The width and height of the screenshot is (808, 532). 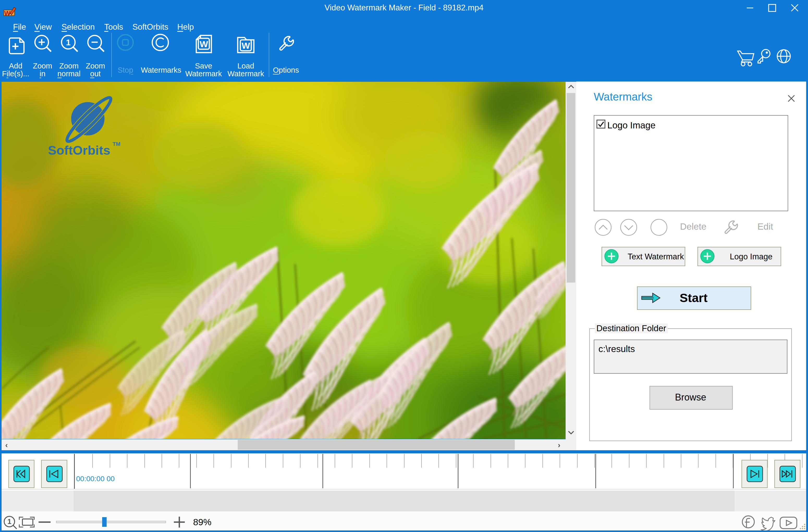 I want to click on svg-text: SoftOrbits, so click(x=79, y=150).